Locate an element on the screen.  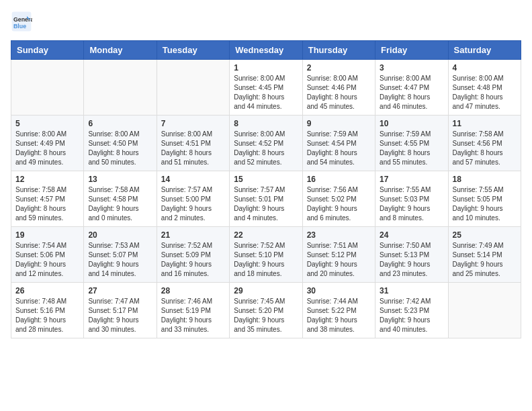
logo: General Blue is located at coordinates (23, 21).